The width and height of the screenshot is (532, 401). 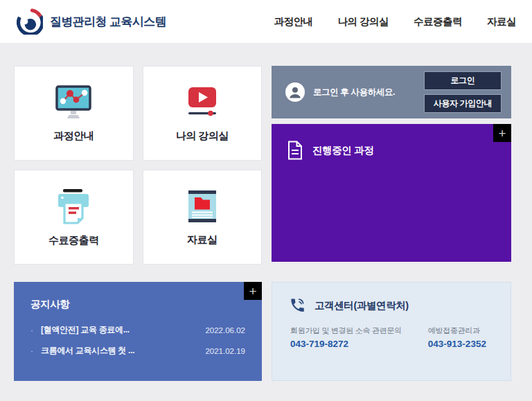 What do you see at coordinates (138, 331) in the screenshot?
I see `notice-panel: 공지사항 + · [혈액안전] 교육 종료에... 2022.06.02 · 크…` at bounding box center [138, 331].